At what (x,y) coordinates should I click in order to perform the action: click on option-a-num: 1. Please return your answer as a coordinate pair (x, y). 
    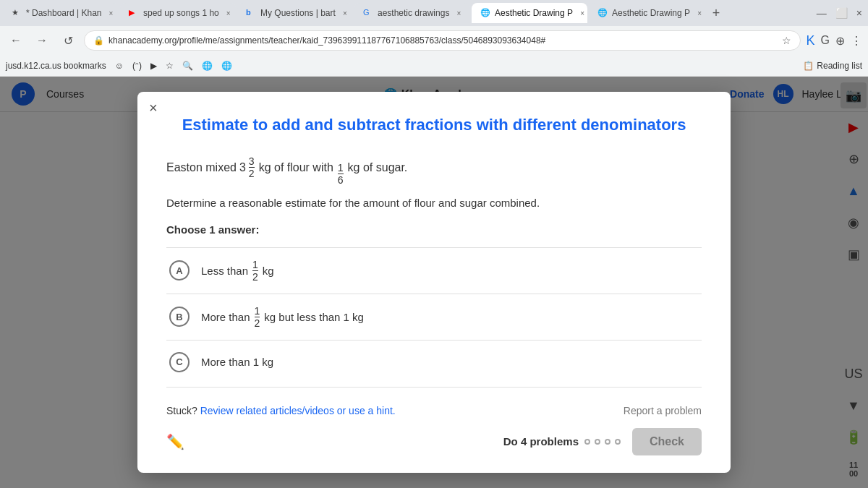
    Looking at the image, I should click on (255, 265).